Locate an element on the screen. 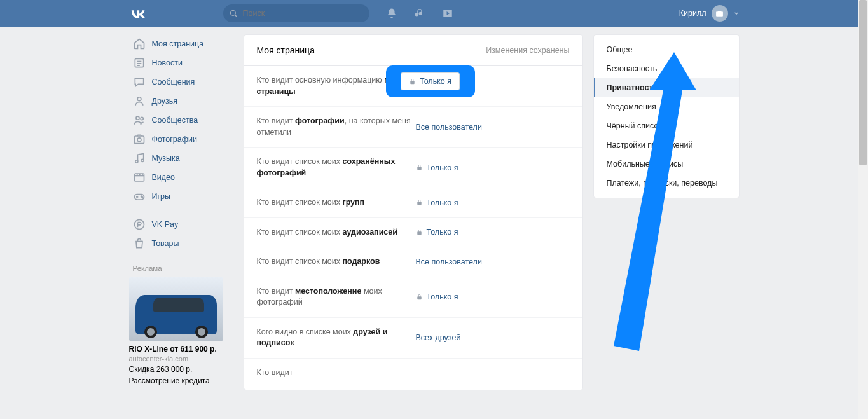 The height and width of the screenshot is (419, 868). my-page-icon is located at coordinates (139, 44).